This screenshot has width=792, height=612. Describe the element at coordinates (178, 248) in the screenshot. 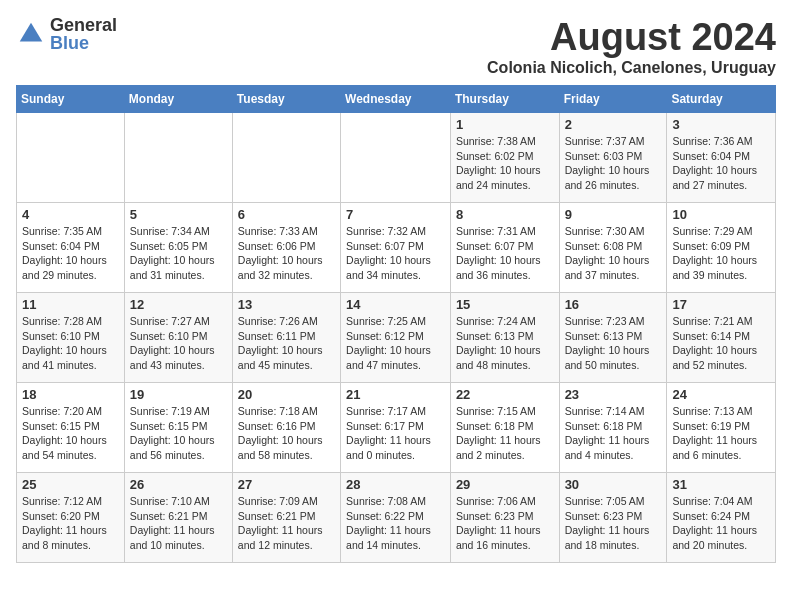

I see `calendar-cell: 5Sunrise: 7:34 AM Sunset: 6:05 PM Daylig…` at that location.